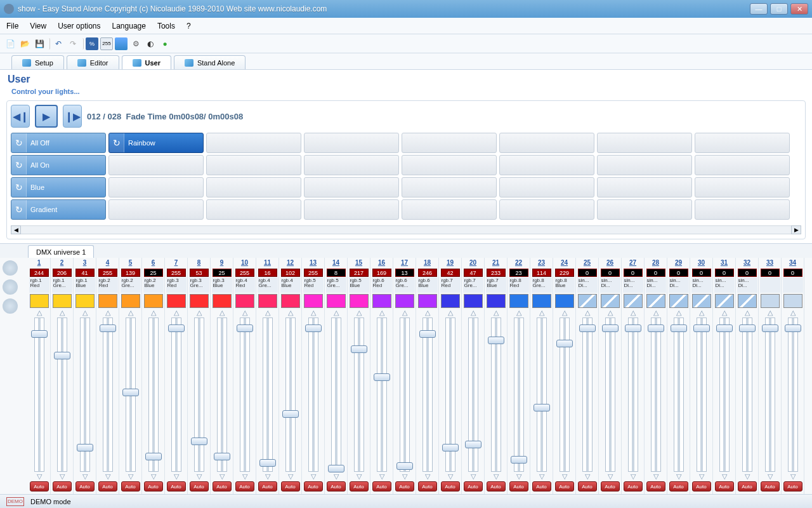 Image resolution: width=812 pixels, height=508 pixels. I want to click on undo-icon: ↶, so click(58, 44).